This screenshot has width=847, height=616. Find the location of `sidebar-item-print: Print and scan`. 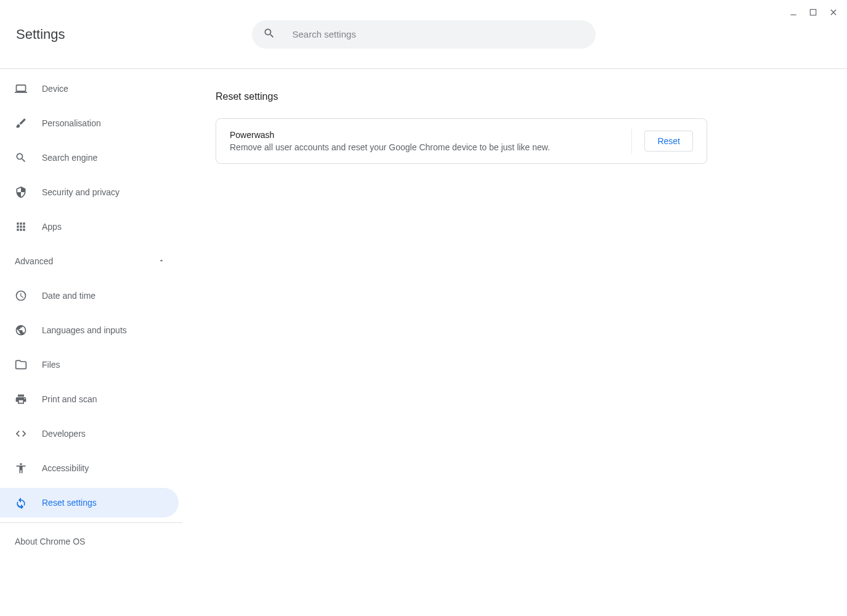

sidebar-item-print: Print and scan is located at coordinates (91, 399).